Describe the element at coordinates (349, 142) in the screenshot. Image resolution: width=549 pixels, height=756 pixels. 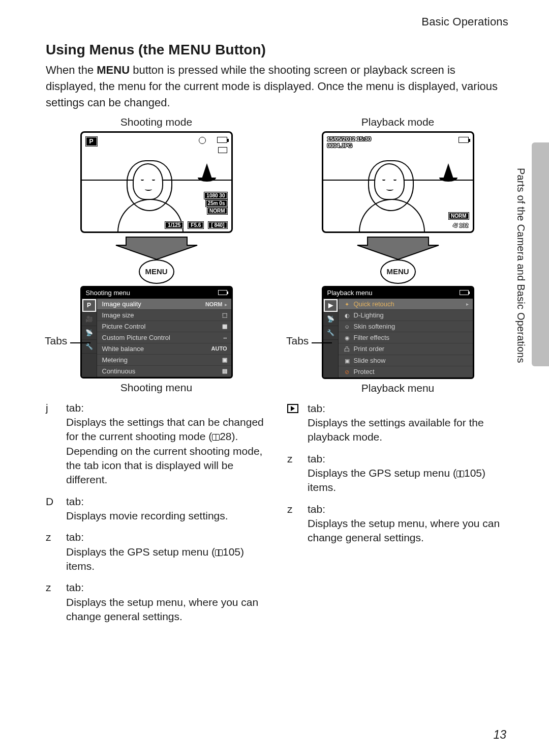
I see `playback-timestamp: 15/05/2012 15:300004.JPG` at that location.